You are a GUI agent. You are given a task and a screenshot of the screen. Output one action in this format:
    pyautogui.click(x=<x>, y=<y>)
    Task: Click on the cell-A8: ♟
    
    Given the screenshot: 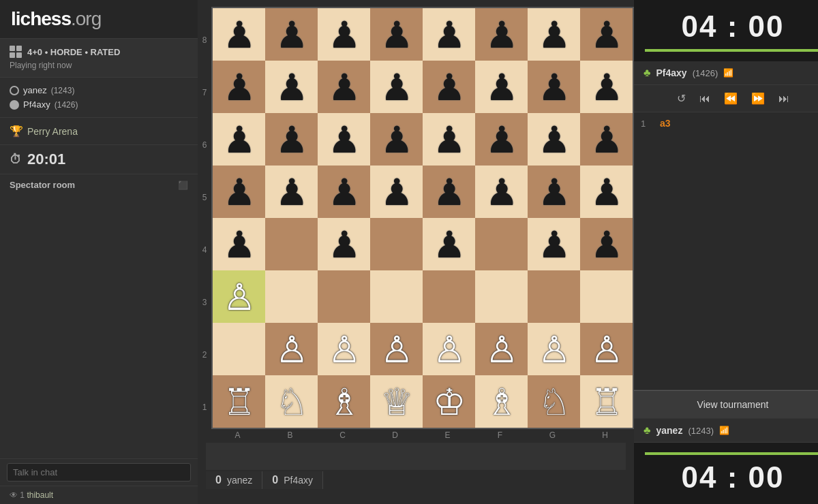 What is the action you would take?
    pyautogui.click(x=239, y=34)
    